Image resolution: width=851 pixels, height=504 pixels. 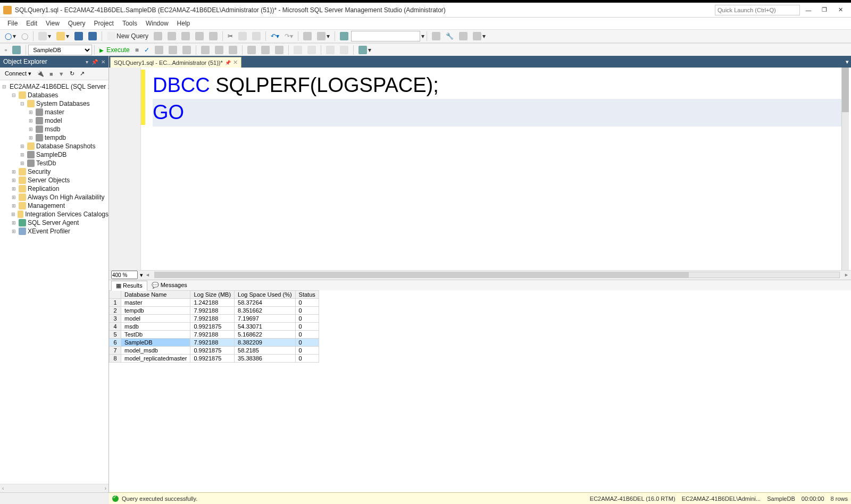 What do you see at coordinates (82, 73) in the screenshot?
I see `oe-search-icon: ↗` at bounding box center [82, 73].